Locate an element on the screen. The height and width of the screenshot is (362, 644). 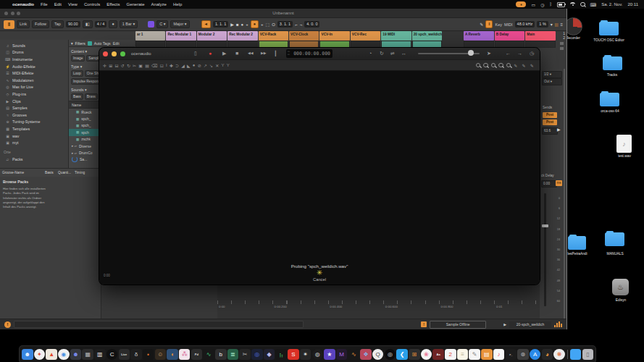
dock-icon-m-app: M is located at coordinates (342, 355).